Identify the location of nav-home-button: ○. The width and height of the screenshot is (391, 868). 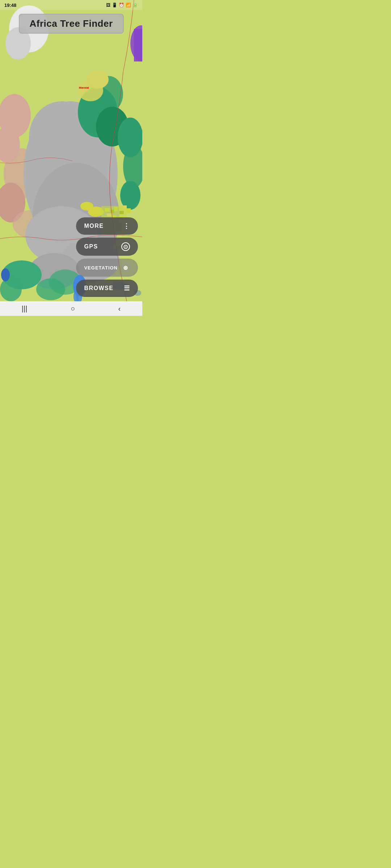
(73, 309).